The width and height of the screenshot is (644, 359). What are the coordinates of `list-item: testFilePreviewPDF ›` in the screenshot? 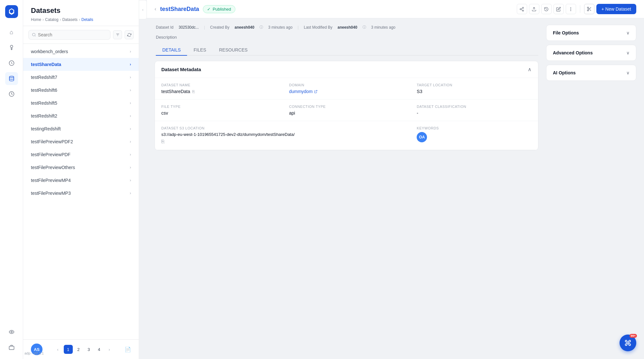 It's located at (81, 155).